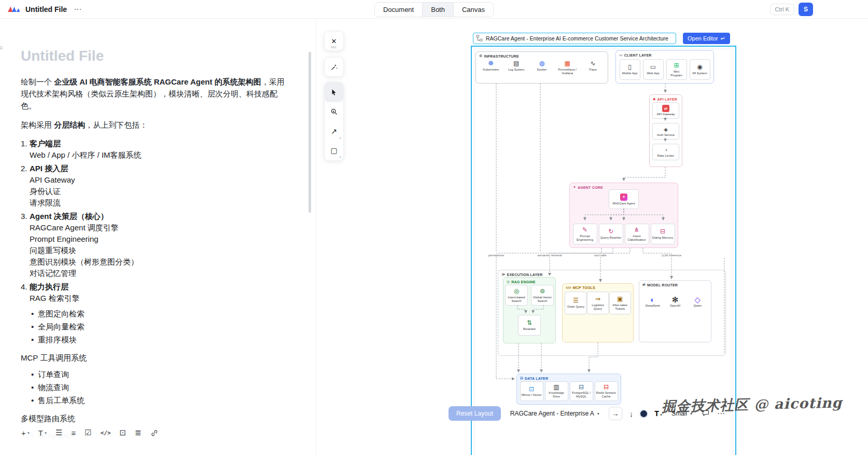 This screenshot has height=455, width=868. I want to click on paragraph: MCP 工具调用系统, so click(156, 358).